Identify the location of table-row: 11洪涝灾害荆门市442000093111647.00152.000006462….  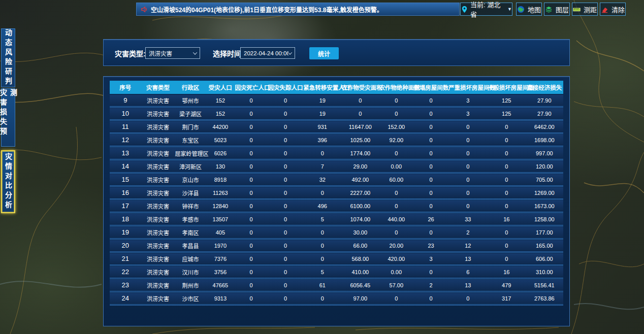
(336, 127).